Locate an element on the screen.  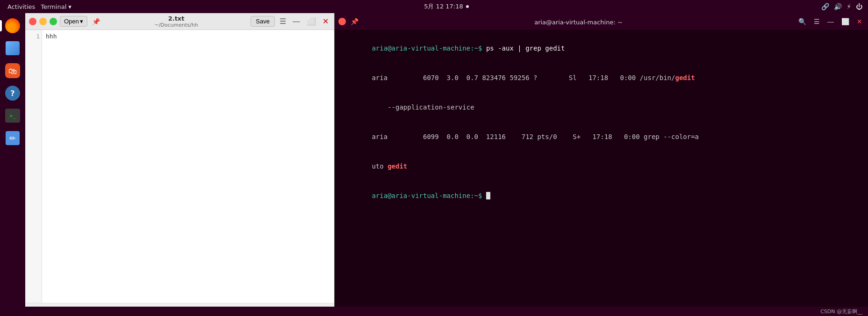
terminal-menu-button: ☰ is located at coordinates (817, 22).